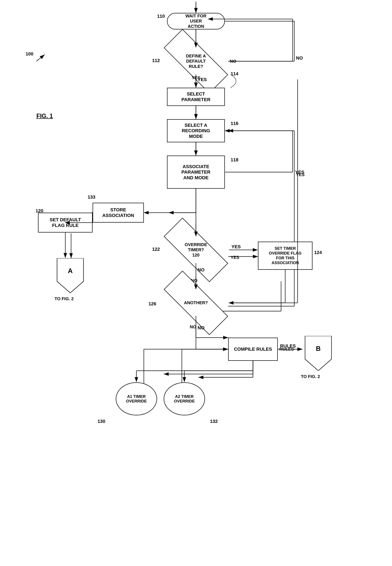 This screenshot has width=392, height=566. I want to click on override-timer-node: OVERRIDETIMER?120, so click(196, 250).